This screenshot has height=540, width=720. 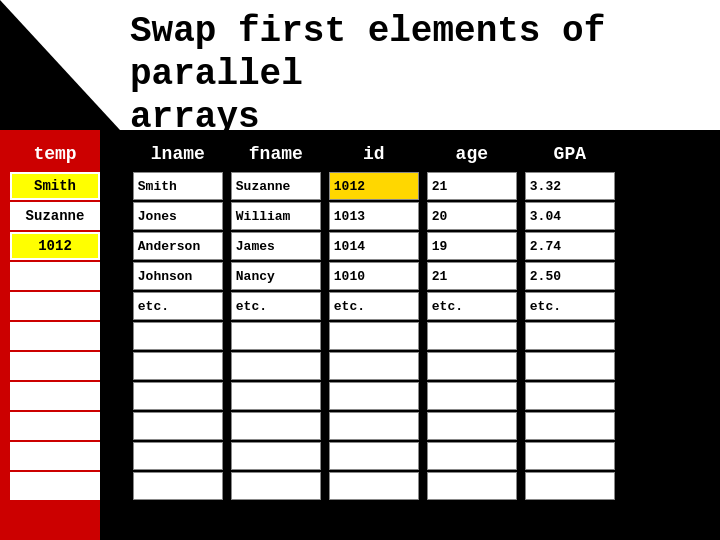 I want to click on temp-cell-2: 1012, so click(x=55, y=246).